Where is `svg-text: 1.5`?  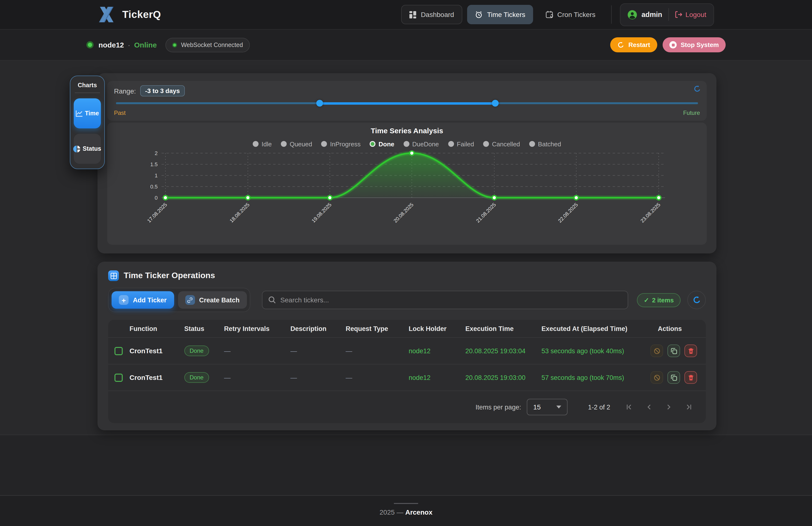
svg-text: 1.5 is located at coordinates (154, 164).